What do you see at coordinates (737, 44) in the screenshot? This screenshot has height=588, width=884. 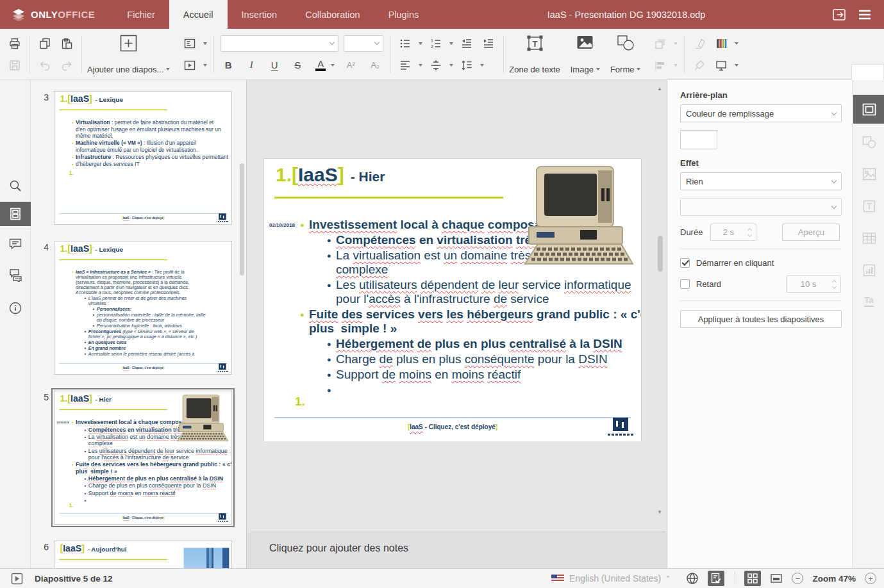 I see `color-scheme-caret` at bounding box center [737, 44].